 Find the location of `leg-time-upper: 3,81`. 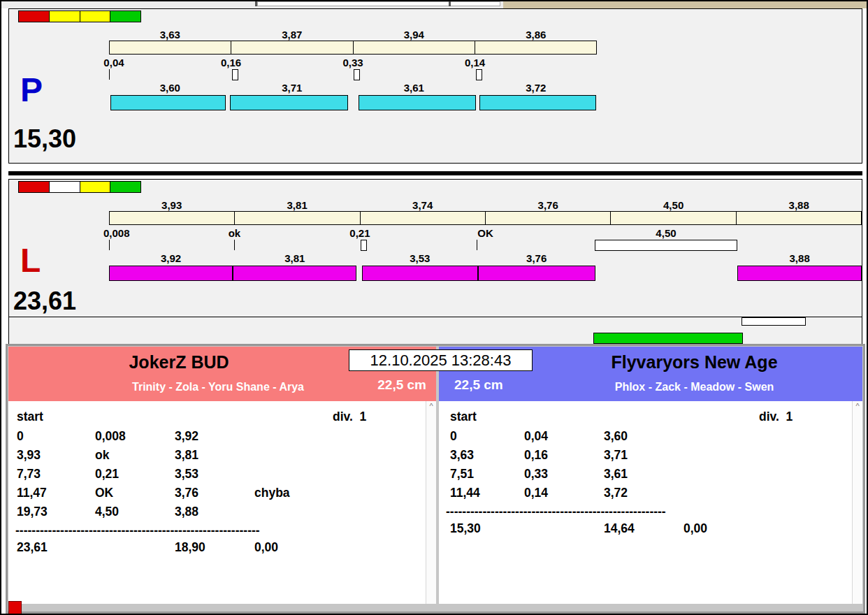

leg-time-upper: 3,81 is located at coordinates (296, 205).